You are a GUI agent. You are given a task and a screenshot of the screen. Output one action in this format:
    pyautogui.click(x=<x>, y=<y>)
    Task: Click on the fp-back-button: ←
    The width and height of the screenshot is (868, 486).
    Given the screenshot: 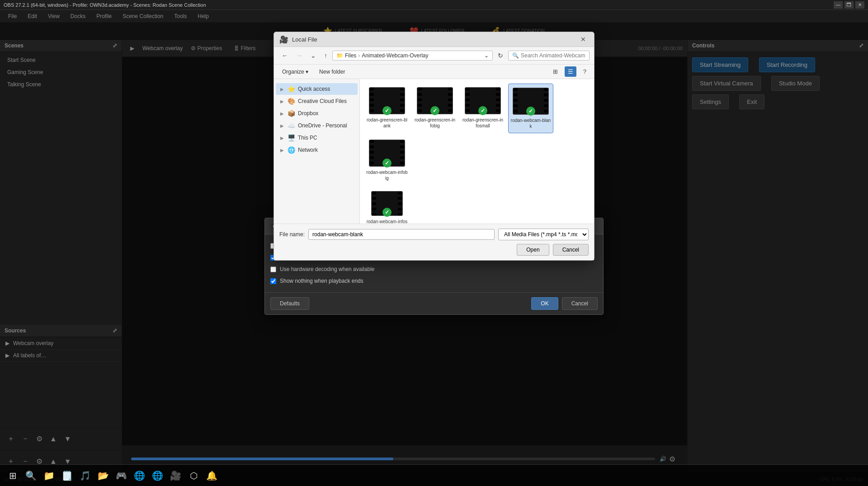 What is the action you would take?
    pyautogui.click(x=285, y=56)
    